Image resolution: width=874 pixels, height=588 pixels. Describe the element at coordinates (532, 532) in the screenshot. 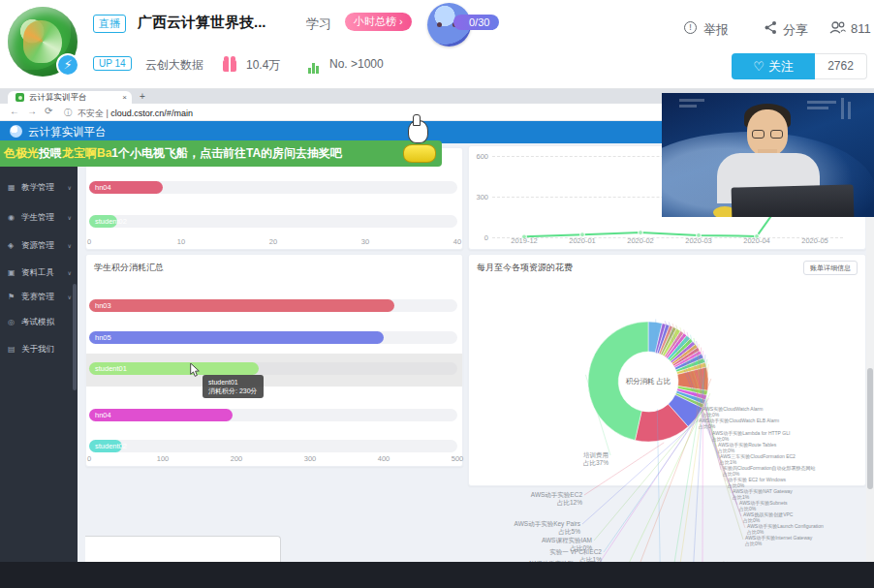

I see `pie-label-pct: 占比5%` at that location.